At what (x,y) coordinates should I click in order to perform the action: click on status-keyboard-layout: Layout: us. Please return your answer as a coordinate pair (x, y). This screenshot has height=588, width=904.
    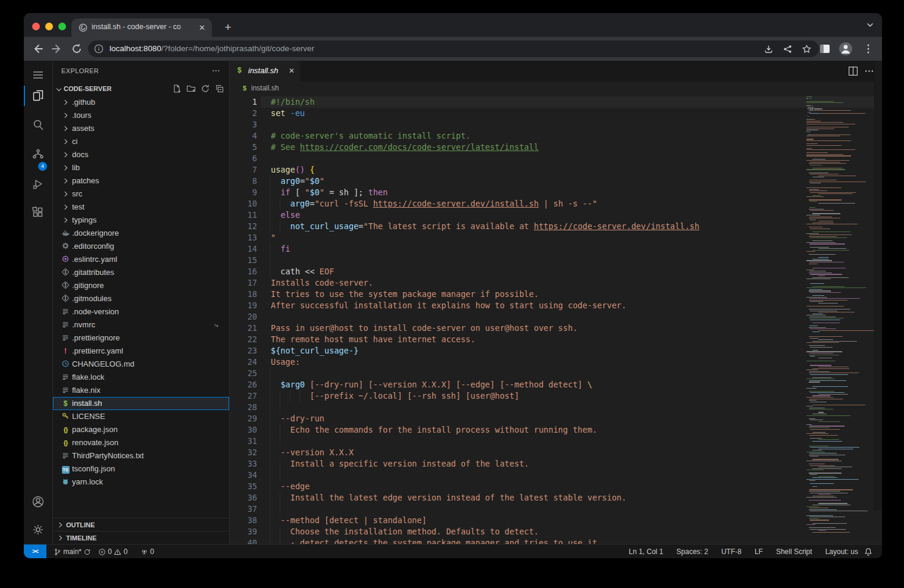
    Looking at the image, I should click on (842, 552).